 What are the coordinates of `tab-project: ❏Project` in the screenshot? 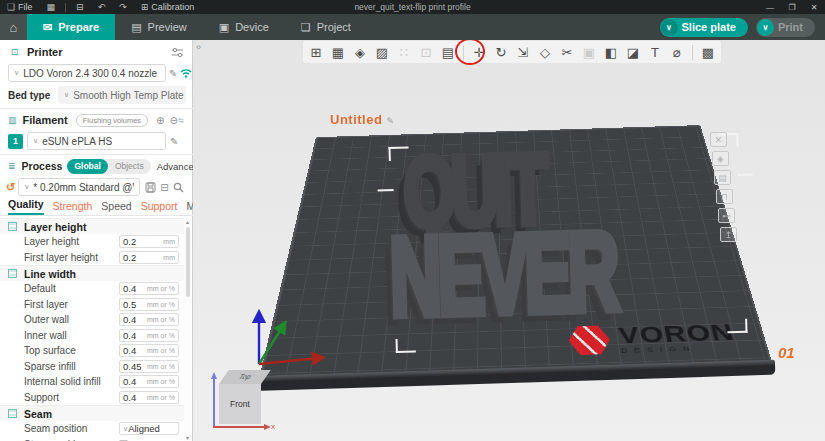 It's located at (326, 27).